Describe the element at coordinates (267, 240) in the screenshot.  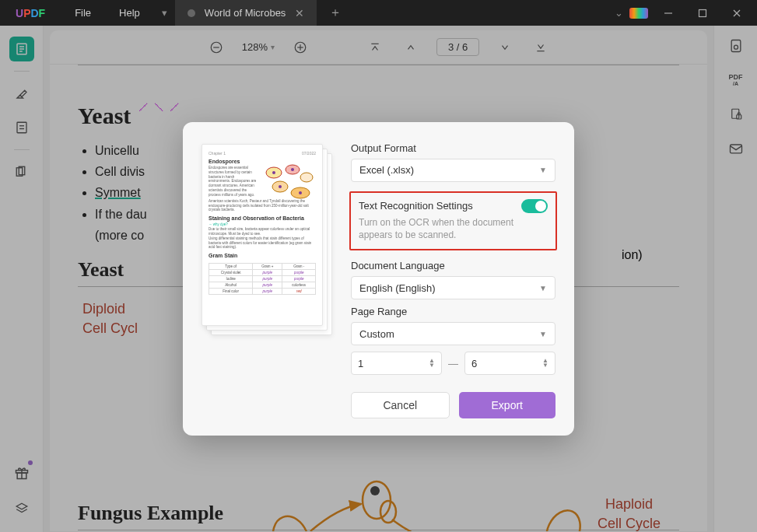
I see `page-preview: Chapter 107/2022 Endospores Endospores a…` at that location.